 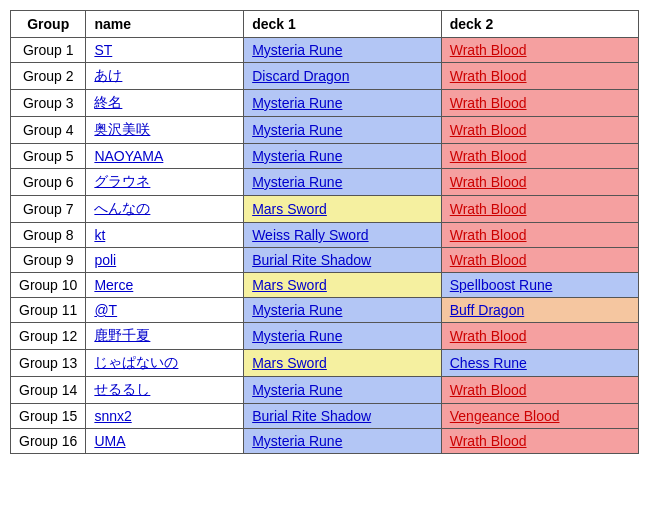 What do you see at coordinates (165, 336) in the screenshot?
I see `cell-name: 鹿野千夏` at bounding box center [165, 336].